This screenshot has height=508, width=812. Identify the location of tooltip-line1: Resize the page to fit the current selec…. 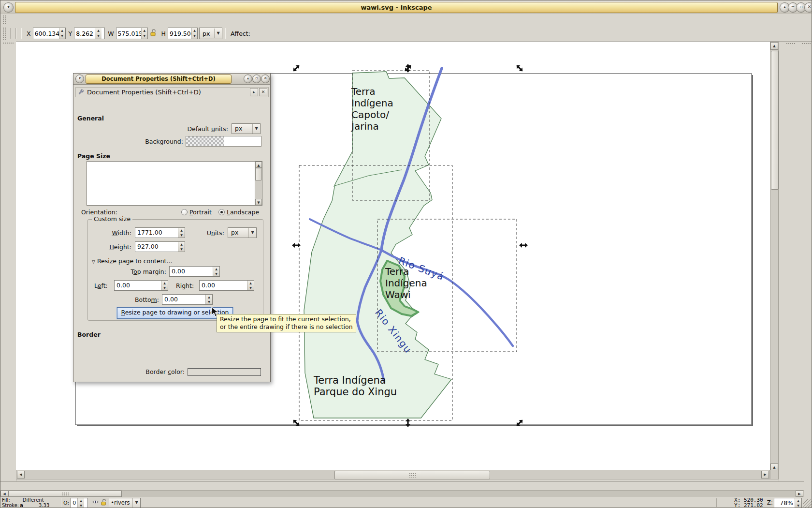
(286, 319).